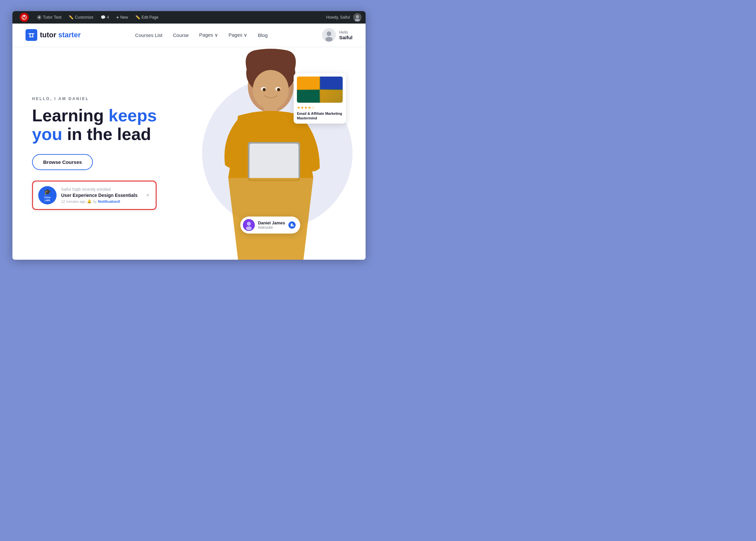  I want to click on hello-label: Hello, so click(346, 32).